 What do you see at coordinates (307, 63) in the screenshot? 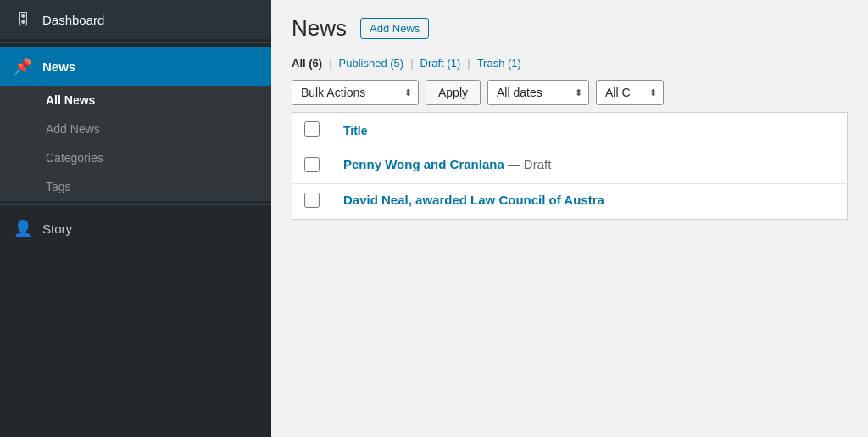
I see `filter-all: All (6)` at bounding box center [307, 63].